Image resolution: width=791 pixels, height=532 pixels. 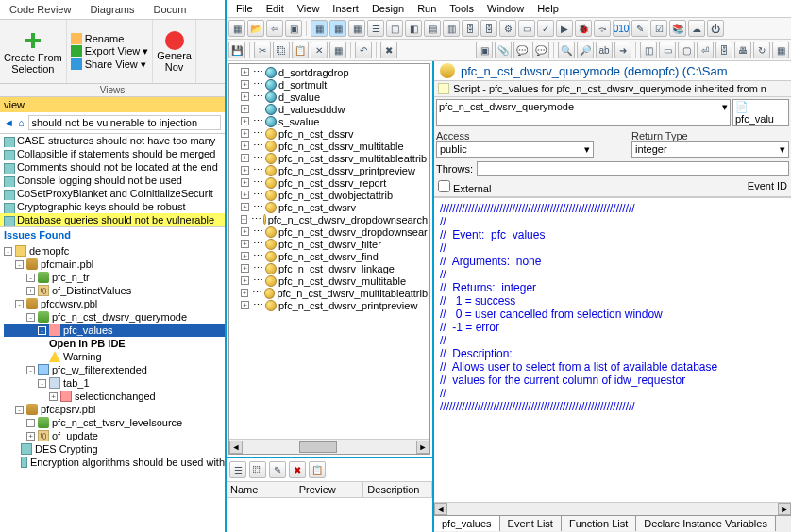 What do you see at coordinates (640, 28) in the screenshot?
I see `tb-edit-icon: ✎` at bounding box center [640, 28].